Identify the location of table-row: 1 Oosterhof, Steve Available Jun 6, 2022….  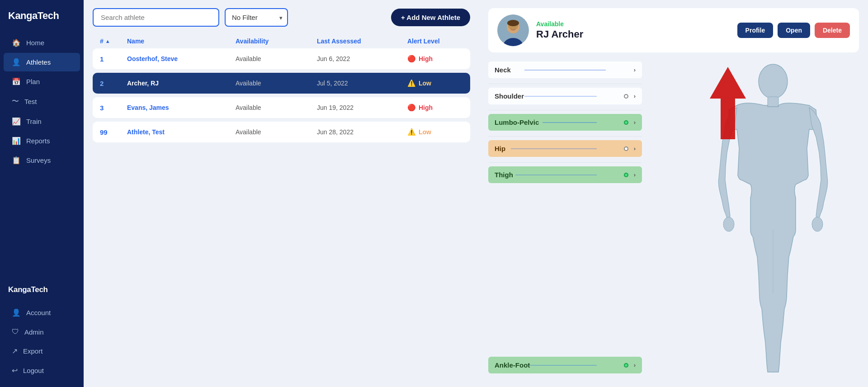
(281, 59).